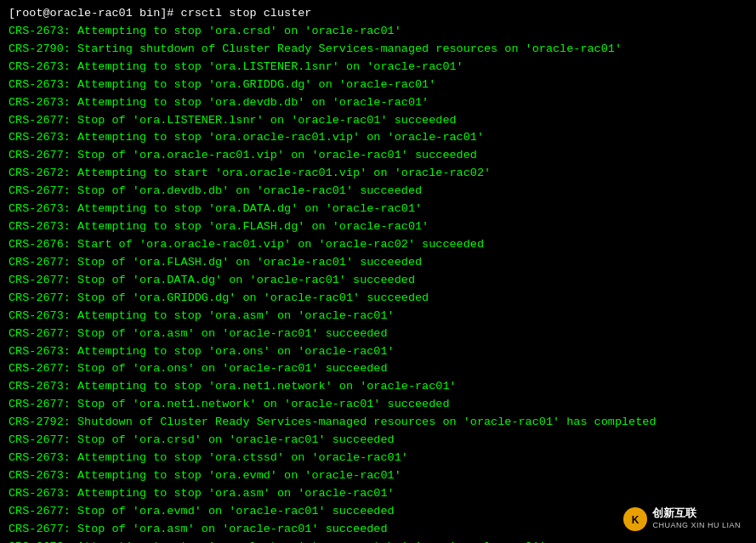 The image size is (756, 543). Describe the element at coordinates (378, 104) in the screenshot. I see `terminal-line: CRS-2673: Attempting to stop 'ora.devdb.…` at that location.